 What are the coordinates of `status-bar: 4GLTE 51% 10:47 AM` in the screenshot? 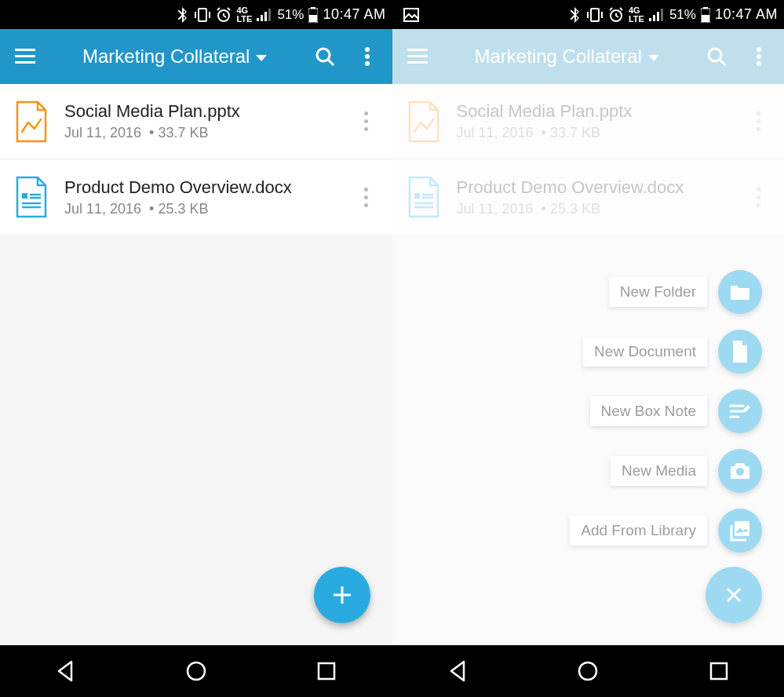 It's located at (589, 14).